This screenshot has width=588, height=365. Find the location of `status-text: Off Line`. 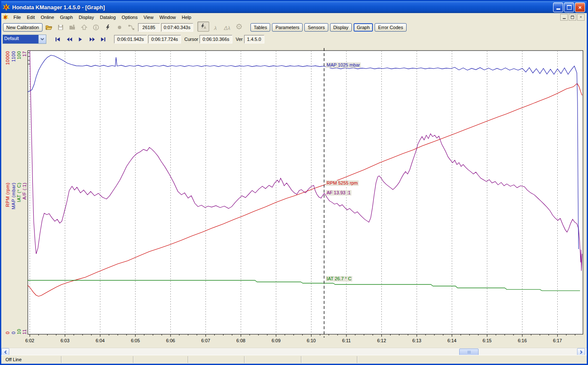

status-text: Off Line is located at coordinates (13, 360).